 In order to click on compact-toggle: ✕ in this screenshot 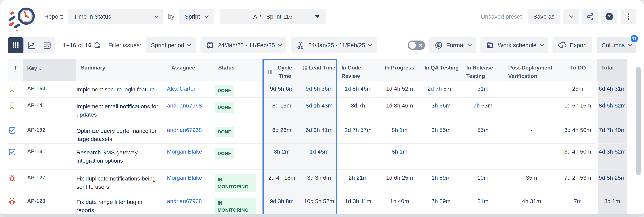, I will do `click(416, 45)`.